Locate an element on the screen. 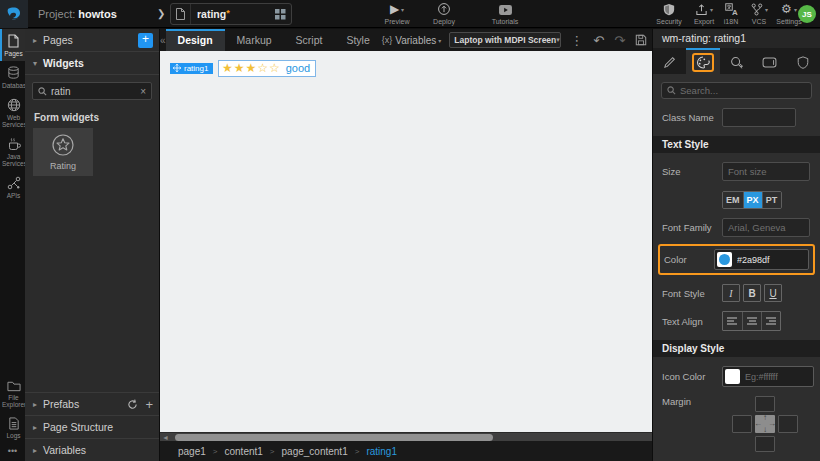  horizontal-scrollbar: ◄ is located at coordinates (406, 436).